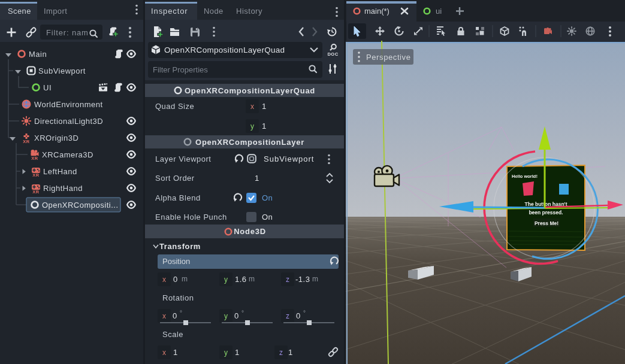 The width and height of the screenshot is (625, 364). Describe the element at coordinates (68, 154) in the screenshot. I see `svg-text: XRCamera3D` at that location.